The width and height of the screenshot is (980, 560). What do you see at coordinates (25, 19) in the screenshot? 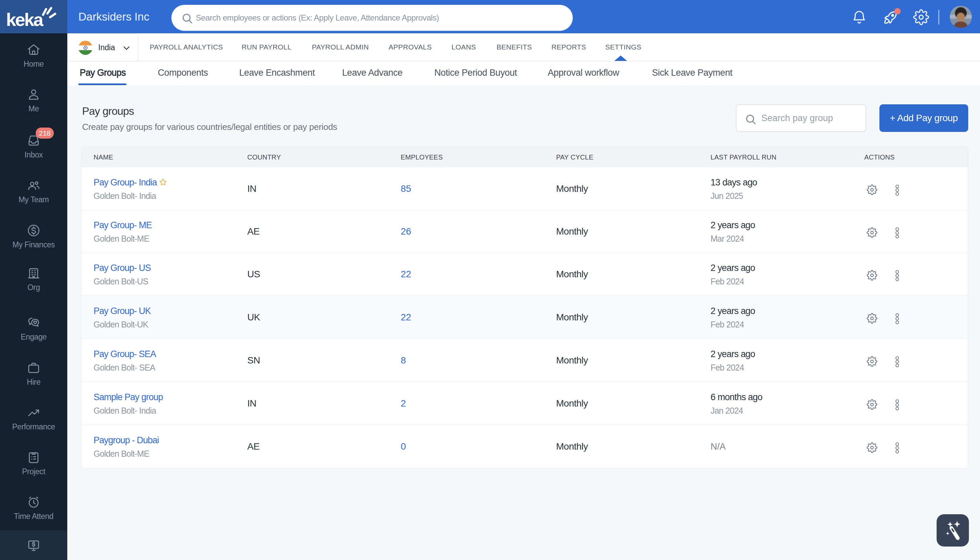
I see `svg-text: keka` at bounding box center [25, 19].